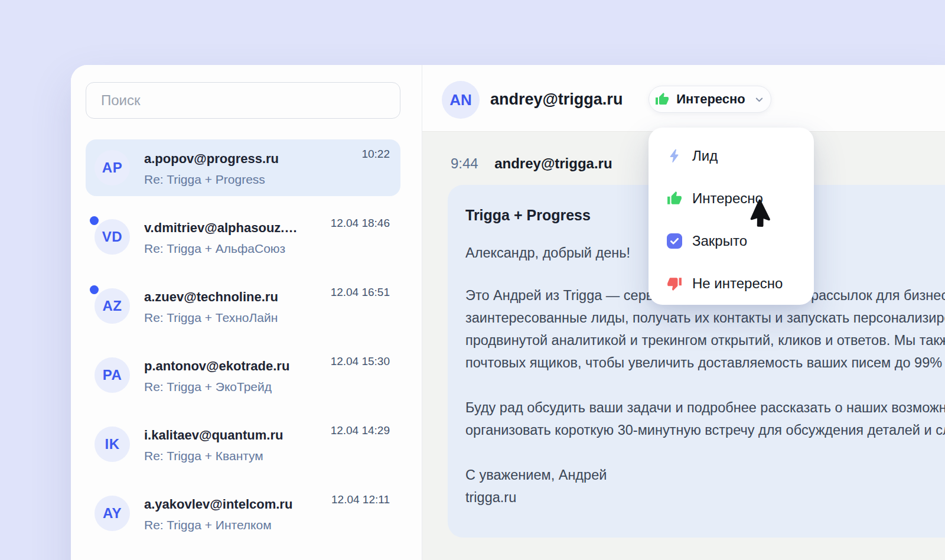 This screenshot has width=945, height=560. Describe the element at coordinates (705, 486) in the screenshot. I see `message-signature: С уважением, Андрейtrigga.ru` at that location.